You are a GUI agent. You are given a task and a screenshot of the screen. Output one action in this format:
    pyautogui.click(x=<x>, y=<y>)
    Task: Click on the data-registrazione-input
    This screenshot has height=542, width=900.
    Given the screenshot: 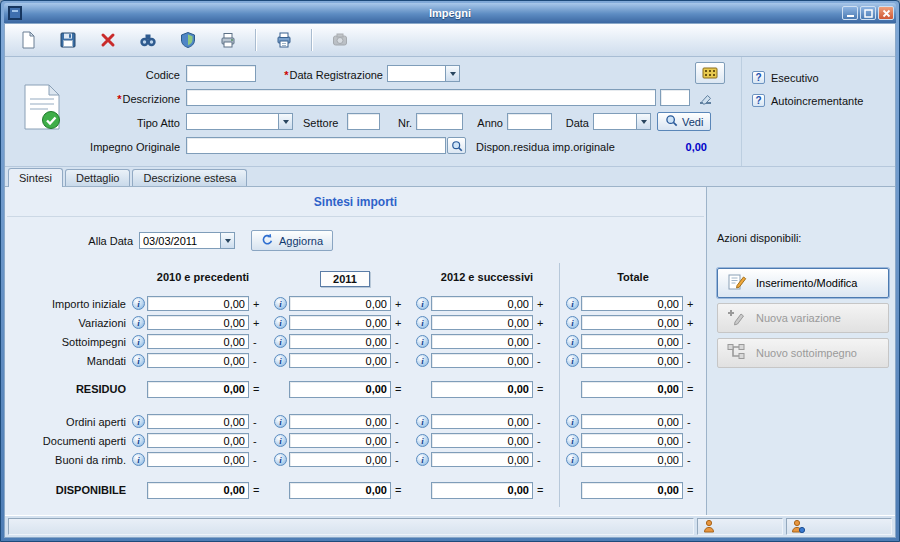 What is the action you would take?
    pyautogui.click(x=416, y=74)
    